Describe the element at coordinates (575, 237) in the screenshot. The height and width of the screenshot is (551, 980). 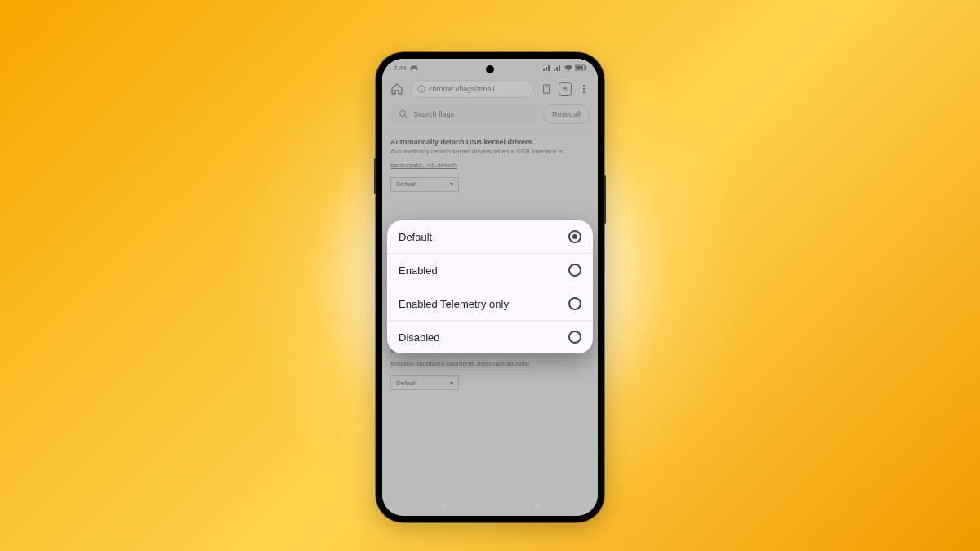
I see `radio-selected-icon` at that location.